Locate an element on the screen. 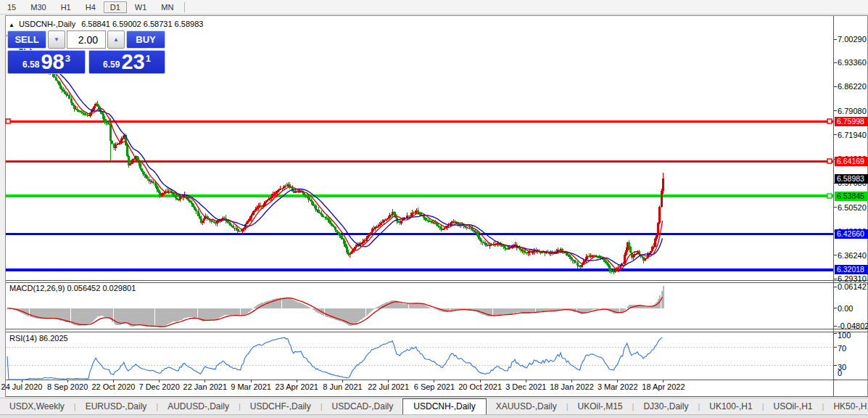  tab-eurusd-daily: EURUSD-,Daily is located at coordinates (116, 406).